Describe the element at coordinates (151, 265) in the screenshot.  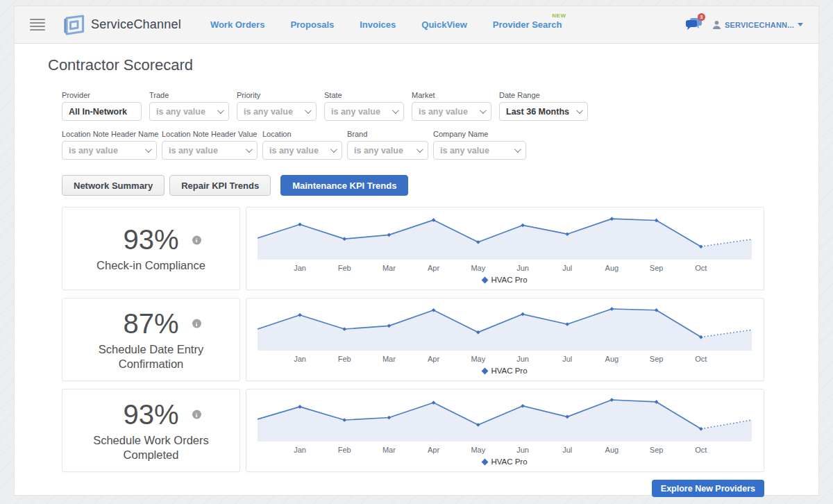
I see `kpi-label: Check-in Compliance` at that location.